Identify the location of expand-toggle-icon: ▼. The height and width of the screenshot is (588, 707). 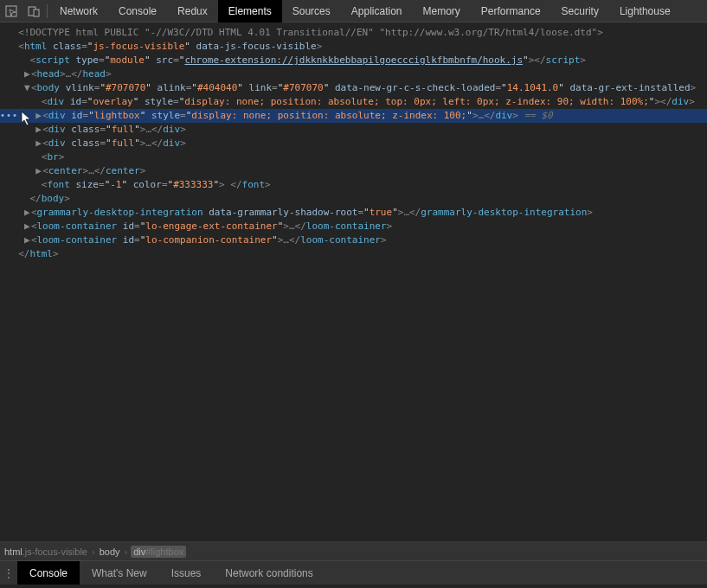
(28, 88).